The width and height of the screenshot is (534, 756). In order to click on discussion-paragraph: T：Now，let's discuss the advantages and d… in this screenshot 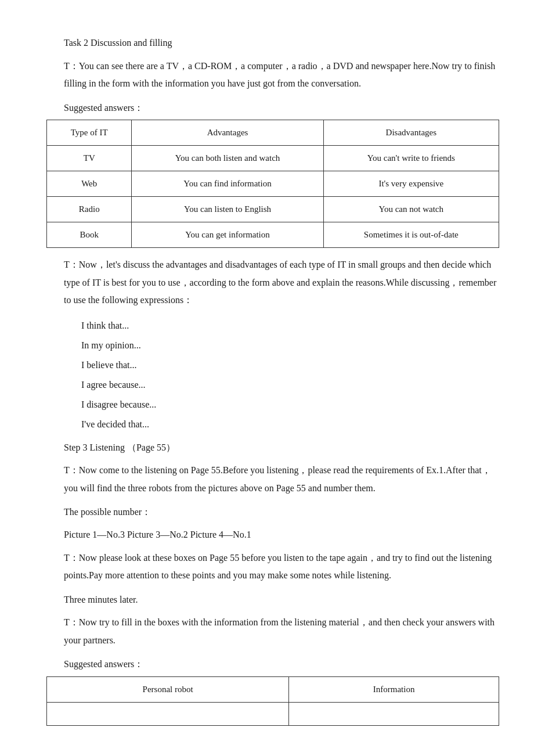, I will do `click(273, 282)`.